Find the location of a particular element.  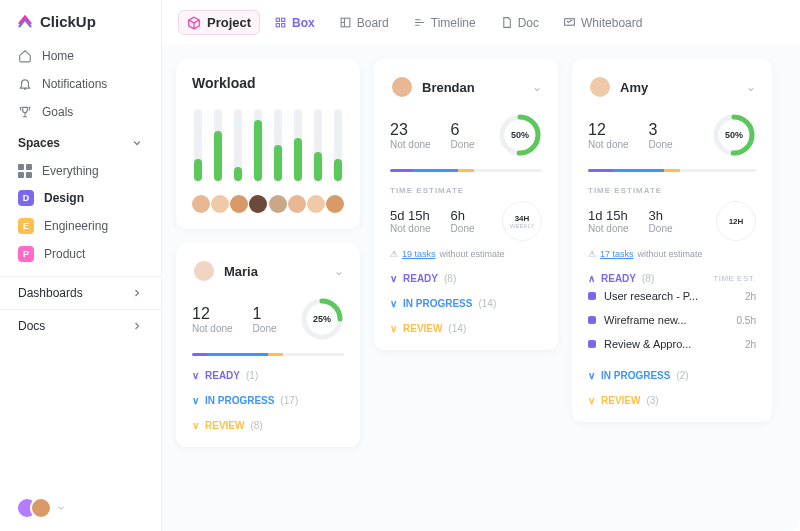

estimate-note: ⚠ 17 tasks without estimate is located at coordinates (672, 254).